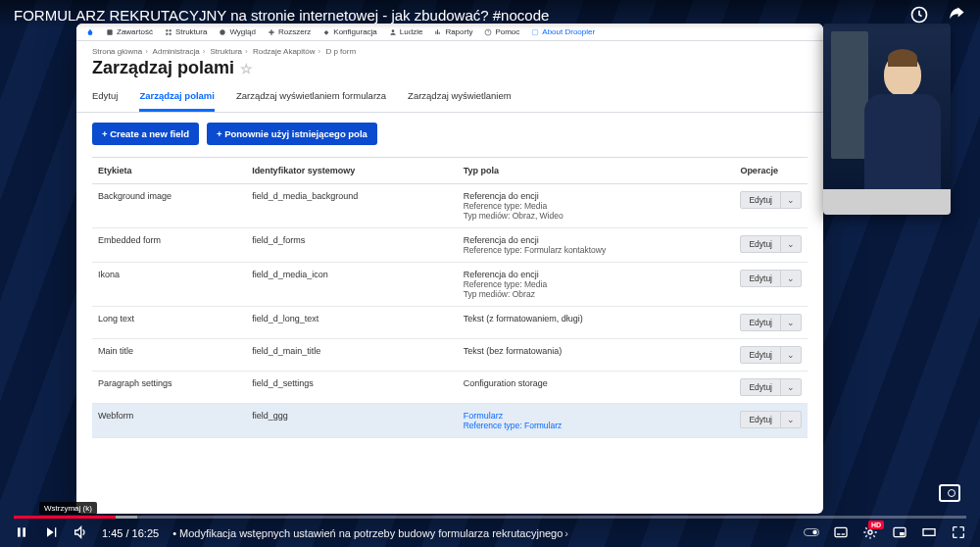  I want to click on table-row: Embedded formfield_d_formsReferencja do …, so click(450, 245).